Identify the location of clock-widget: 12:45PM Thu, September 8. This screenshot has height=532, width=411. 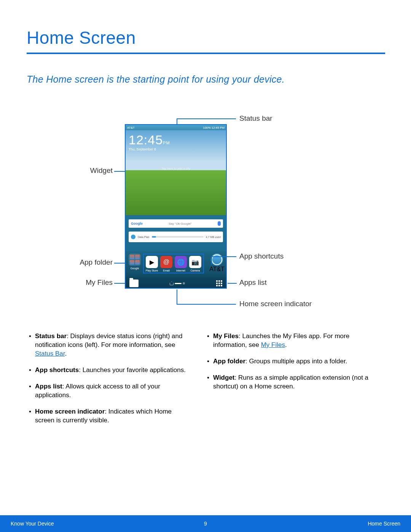
(149, 142).